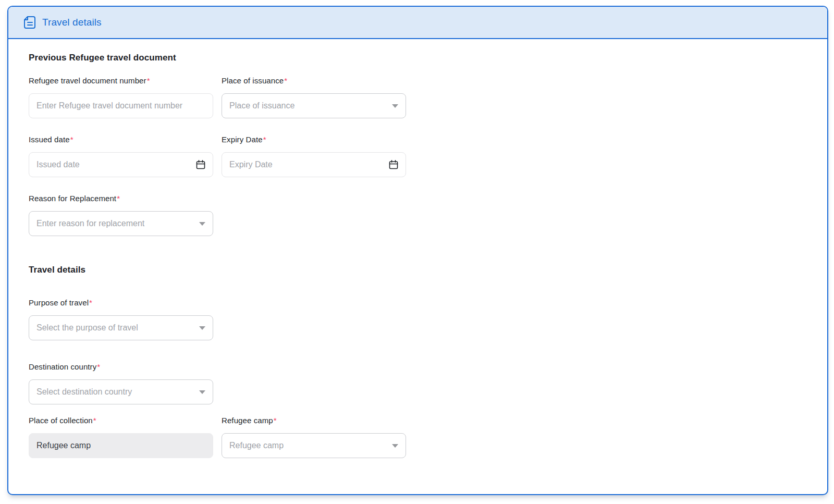  I want to click on refugee-camp-label: Refugee camp*, so click(314, 420).